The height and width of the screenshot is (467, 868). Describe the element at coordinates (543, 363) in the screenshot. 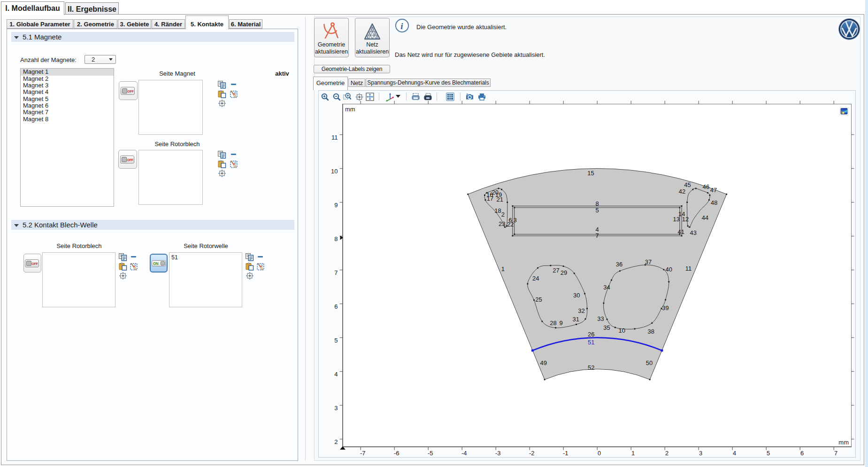

I see `svg-text: 49` at that location.